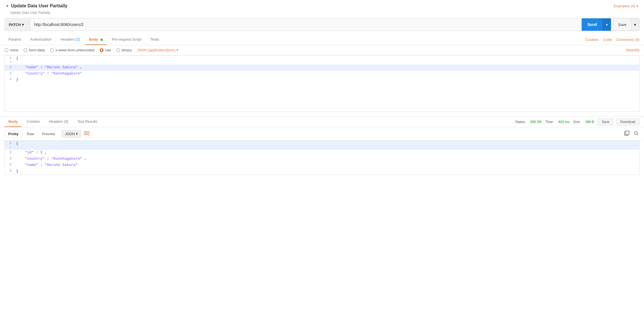 The height and width of the screenshot is (329, 644). I want to click on time-value: 433 ms, so click(564, 122).